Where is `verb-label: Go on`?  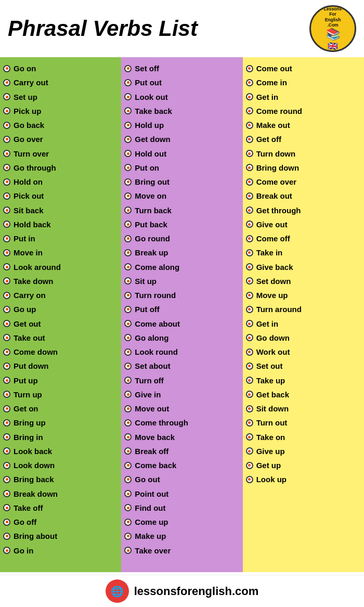 verb-label: Go on is located at coordinates (25, 69).